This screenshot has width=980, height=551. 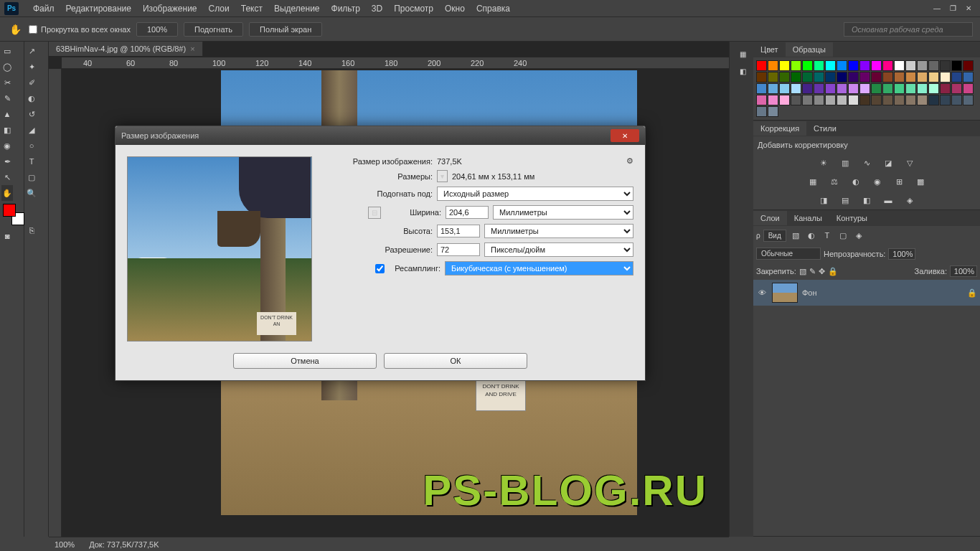 I want to click on close-icon: ×, so click(x=192, y=49).